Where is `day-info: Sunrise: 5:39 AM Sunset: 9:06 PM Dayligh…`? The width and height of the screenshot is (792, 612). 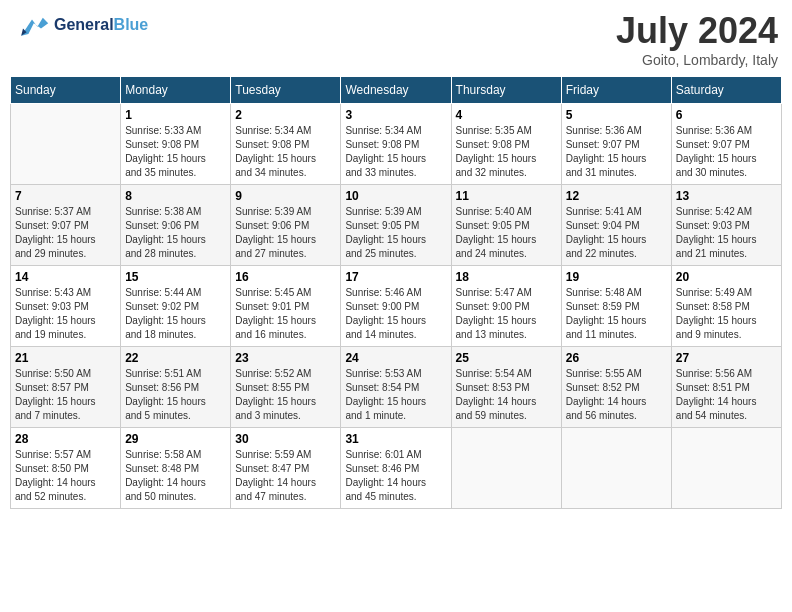 day-info: Sunrise: 5:39 AM Sunset: 9:06 PM Dayligh… is located at coordinates (286, 233).